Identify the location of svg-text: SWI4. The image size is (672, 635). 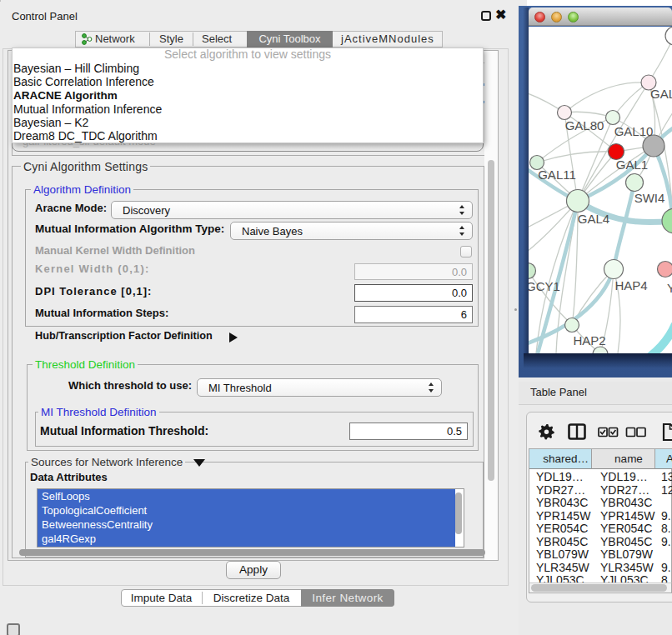
(650, 198).